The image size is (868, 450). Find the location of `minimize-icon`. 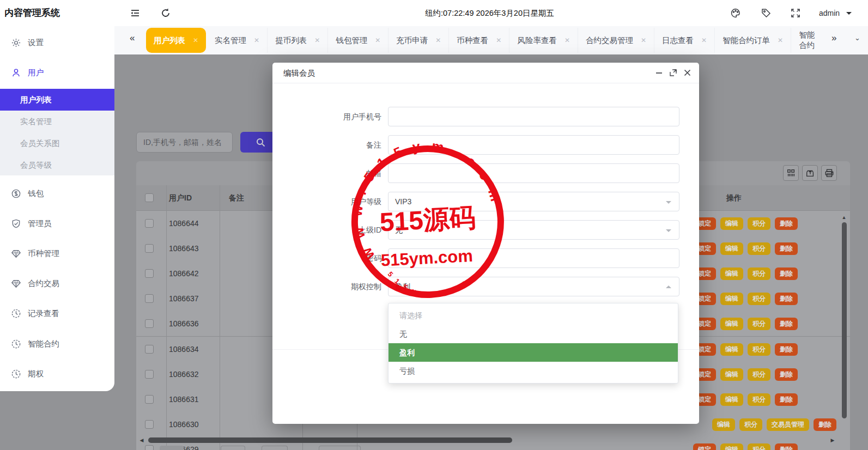

minimize-icon is located at coordinates (659, 73).